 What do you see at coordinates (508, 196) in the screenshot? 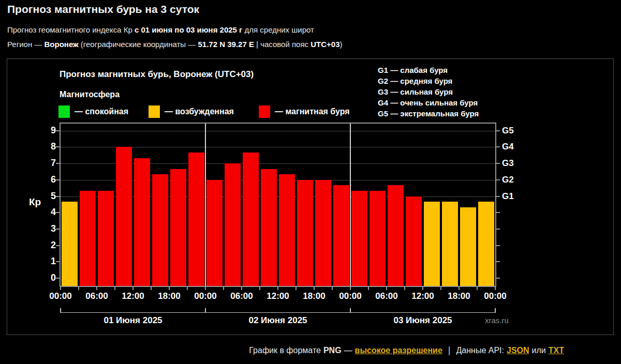
I see `g-axis-label-g1: G1` at bounding box center [508, 196].